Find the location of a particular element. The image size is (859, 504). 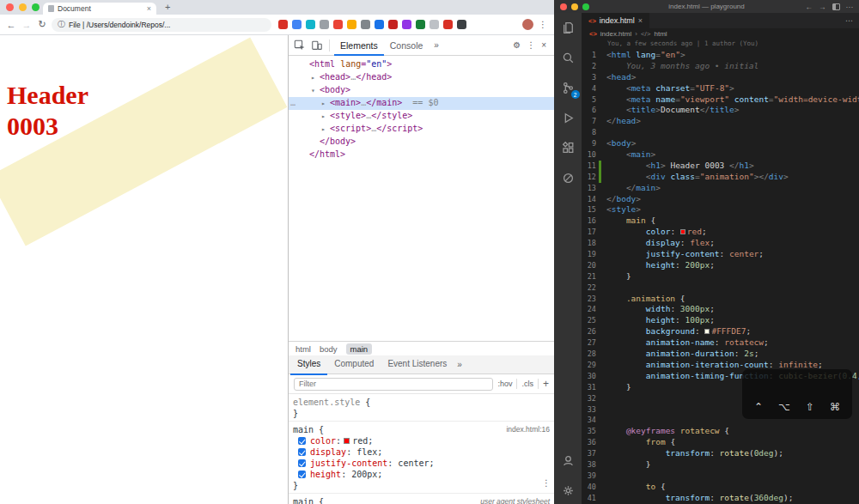

code-line: 24 width: 3000px; is located at coordinates (720, 309).